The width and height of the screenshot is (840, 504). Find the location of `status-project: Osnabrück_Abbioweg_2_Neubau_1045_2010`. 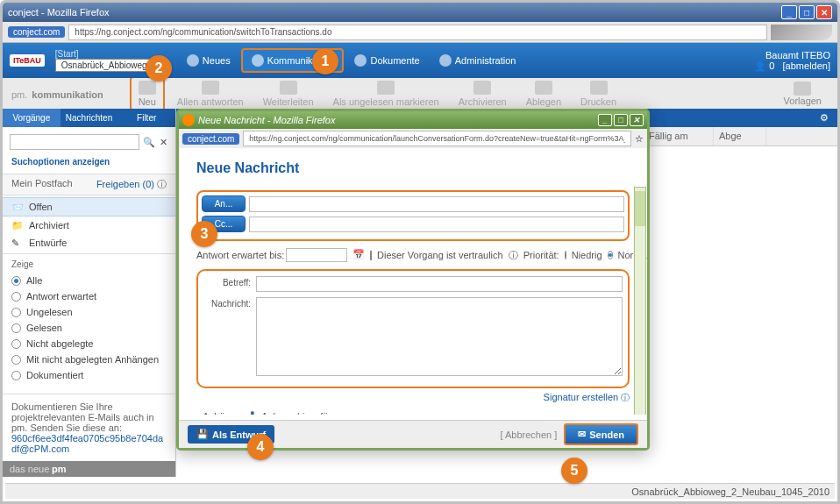

status-project: Osnabrück_Abbioweg_2_Neubau_1045_2010 is located at coordinates (730, 492).